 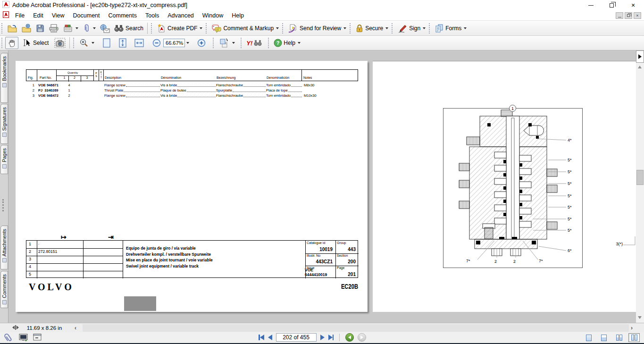 I want to click on fit-width-button, so click(x=139, y=43).